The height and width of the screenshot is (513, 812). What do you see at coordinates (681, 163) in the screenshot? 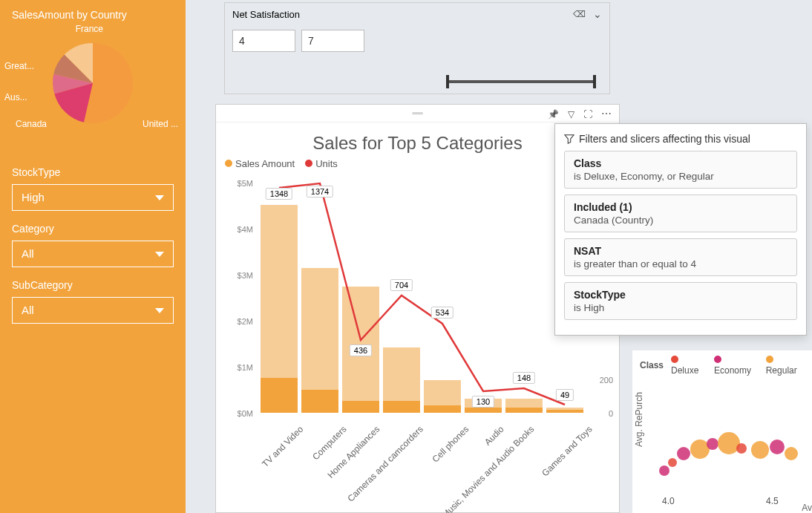
I see `filter-name-0: Class` at bounding box center [681, 163].